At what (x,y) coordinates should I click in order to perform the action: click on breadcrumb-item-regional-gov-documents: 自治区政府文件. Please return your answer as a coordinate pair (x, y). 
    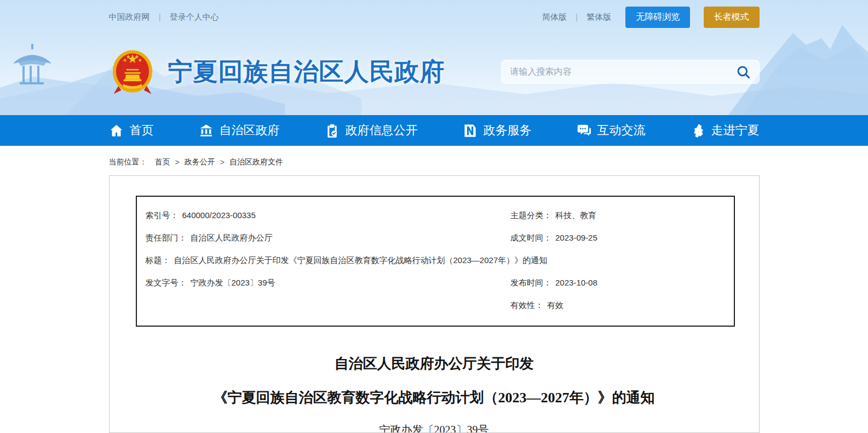
    Looking at the image, I should click on (256, 162).